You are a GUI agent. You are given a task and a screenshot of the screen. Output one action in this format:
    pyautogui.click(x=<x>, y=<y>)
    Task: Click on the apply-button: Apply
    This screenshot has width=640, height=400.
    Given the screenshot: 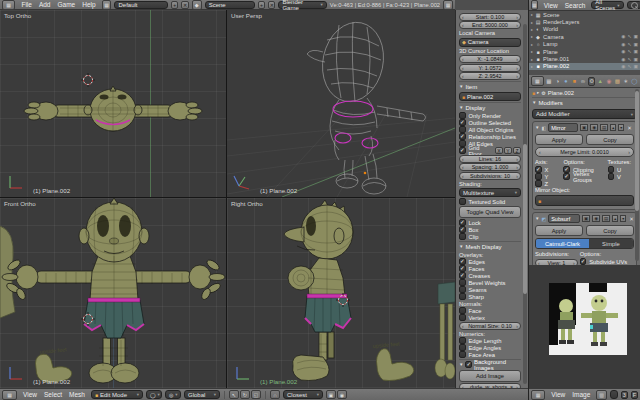 What is the action you would take?
    pyautogui.click(x=559, y=140)
    